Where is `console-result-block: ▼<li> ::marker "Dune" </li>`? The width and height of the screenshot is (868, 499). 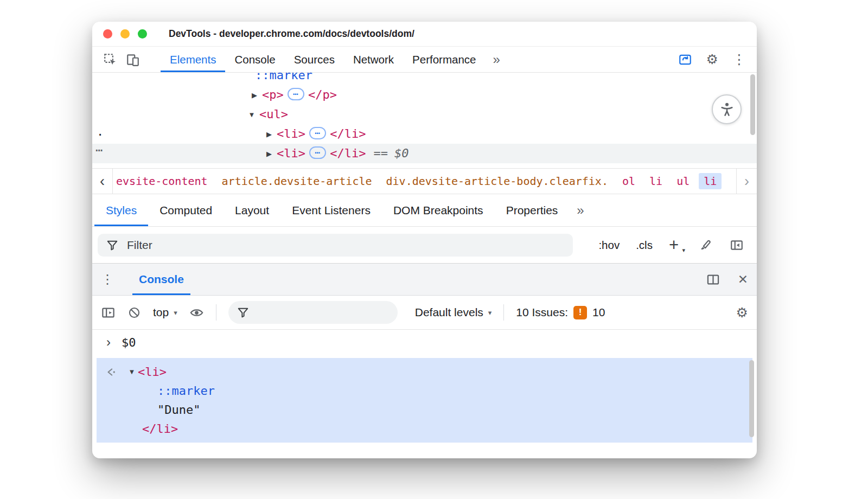 console-result-block: ▼<li> ::marker "Dune" </li> is located at coordinates (424, 400).